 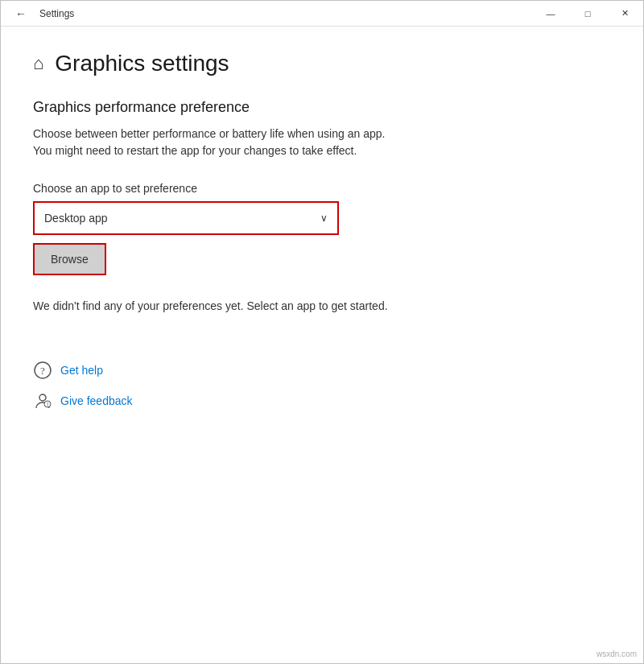 What do you see at coordinates (588, 14) in the screenshot?
I see `titlebar-controls: — □ ✕` at bounding box center [588, 14].